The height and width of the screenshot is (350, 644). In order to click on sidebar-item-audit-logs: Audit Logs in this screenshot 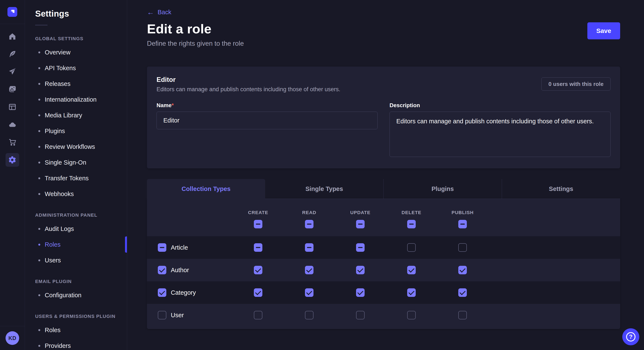, I will do `click(76, 229)`.